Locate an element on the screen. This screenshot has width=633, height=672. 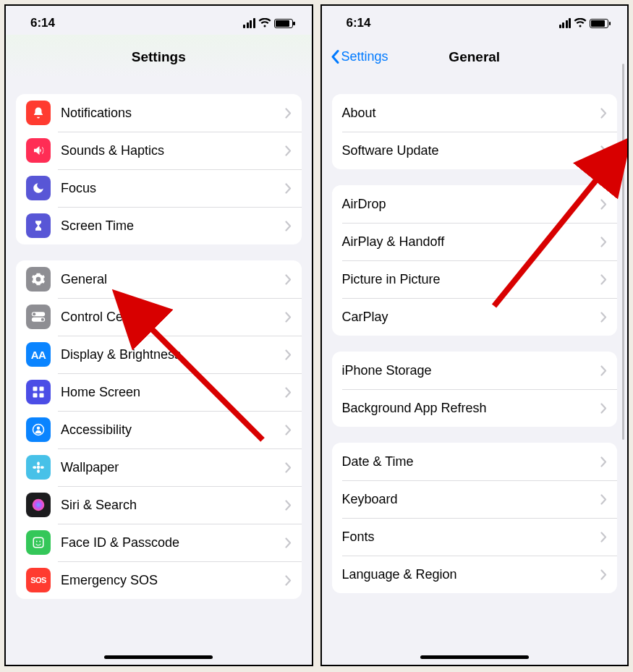
status-time: 6:14 is located at coordinates (43, 23).